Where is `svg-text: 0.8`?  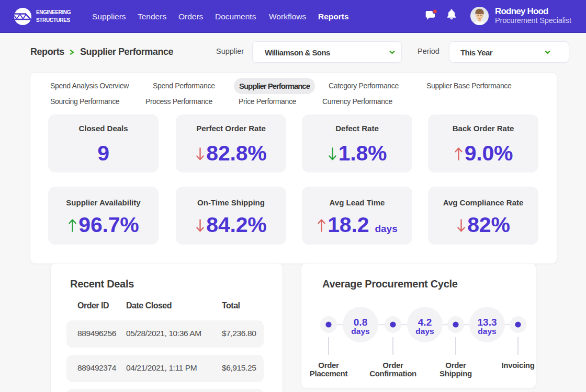 svg-text: 0.8 is located at coordinates (360, 322).